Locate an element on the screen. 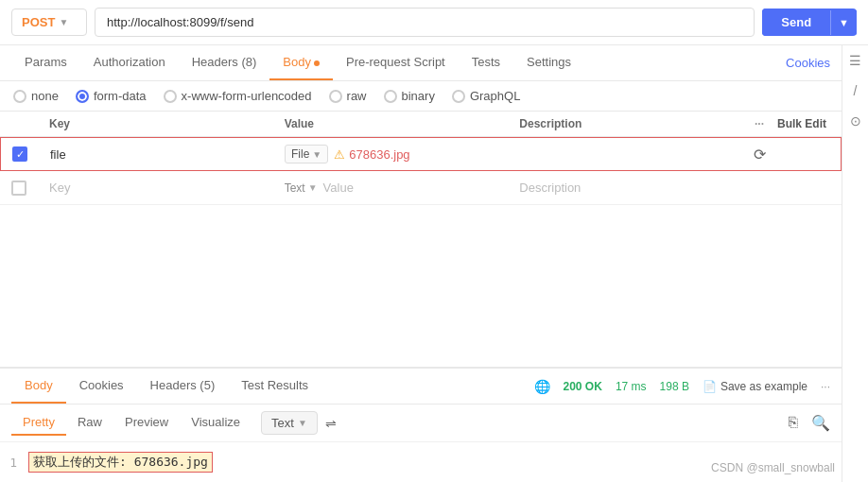 This screenshot has height=482, width=868. save-icon: 📄 is located at coordinates (709, 387).